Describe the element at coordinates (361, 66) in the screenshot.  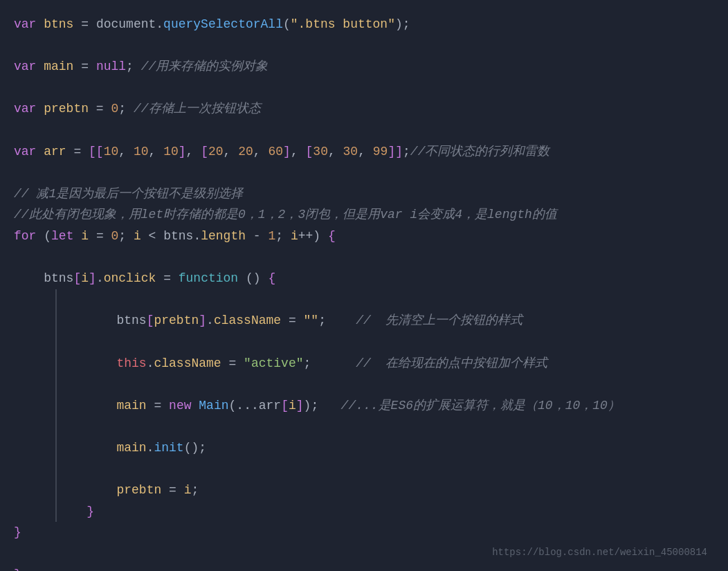
I see `code-line-3: var main = null; //用来存储的实例对象` at that location.